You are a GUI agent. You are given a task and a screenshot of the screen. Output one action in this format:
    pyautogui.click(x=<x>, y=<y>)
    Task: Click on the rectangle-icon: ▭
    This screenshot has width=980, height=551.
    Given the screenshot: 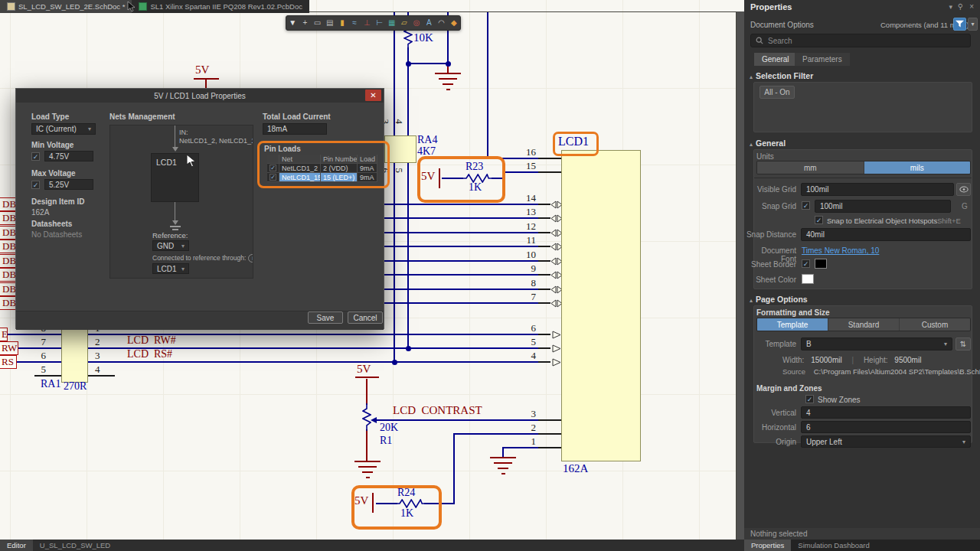 What is the action you would take?
    pyautogui.click(x=318, y=23)
    